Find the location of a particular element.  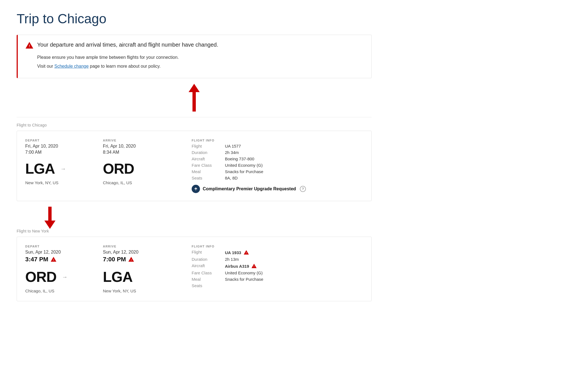

flight1-fare-class-label: Fare Class is located at coordinates (208, 165).